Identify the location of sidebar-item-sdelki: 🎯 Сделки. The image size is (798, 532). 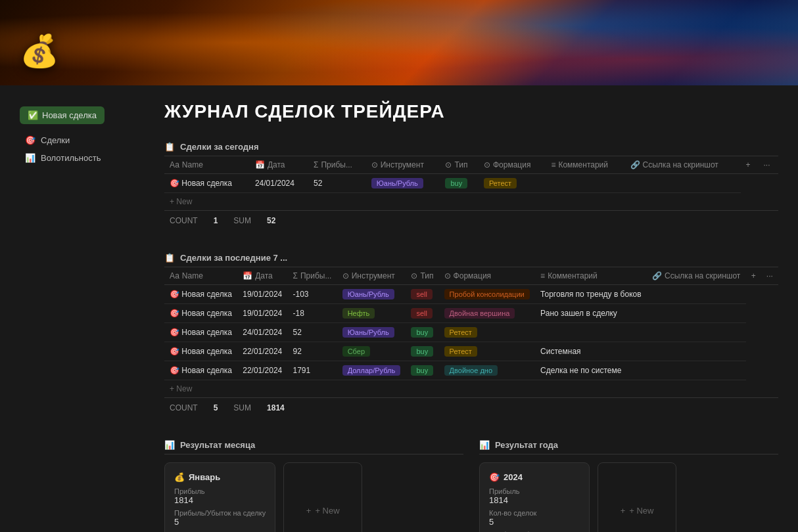
(92, 141).